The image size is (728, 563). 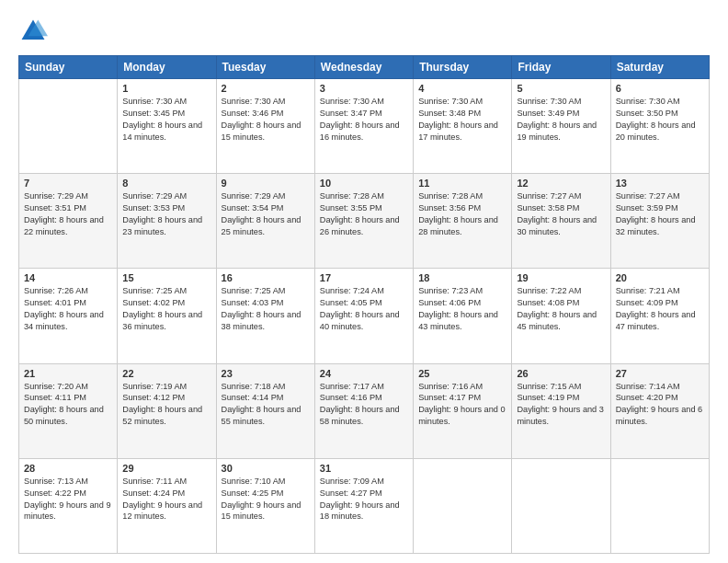 I want to click on daylight-text: Daylight: 9 hours and 6 minutes., so click(x=660, y=416).